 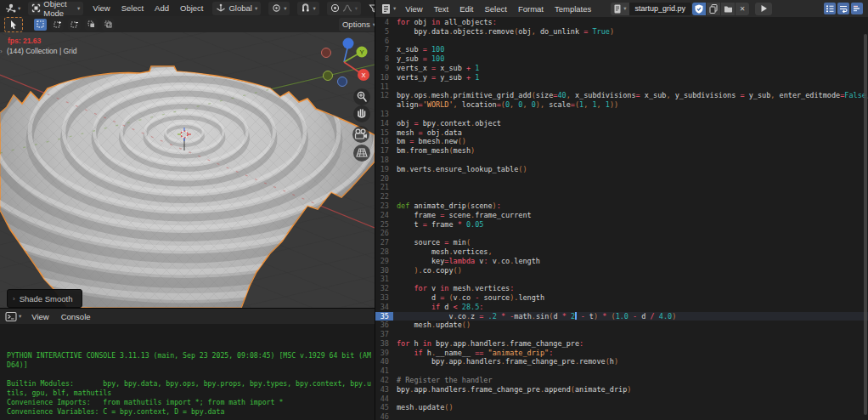 What do you see at coordinates (830, 9) in the screenshot?
I see `toggle-line-numbers-button` at bounding box center [830, 9].